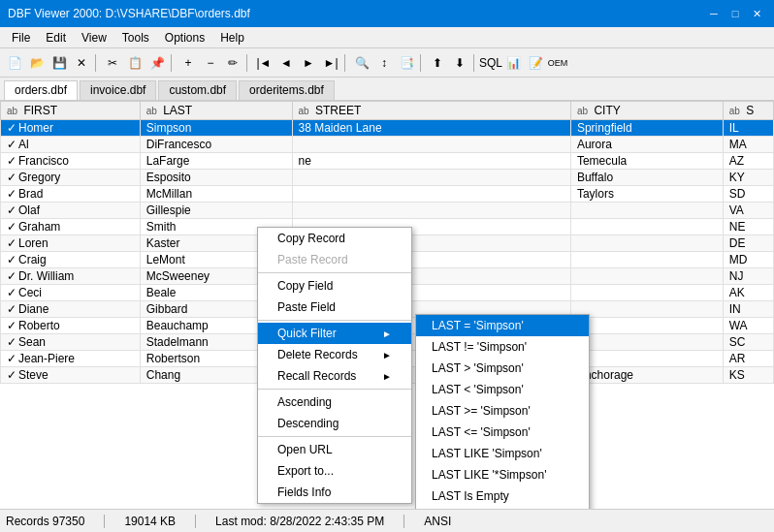  Describe the element at coordinates (748, 161) in the screenshot. I see `cell-state: AZ` at that location.